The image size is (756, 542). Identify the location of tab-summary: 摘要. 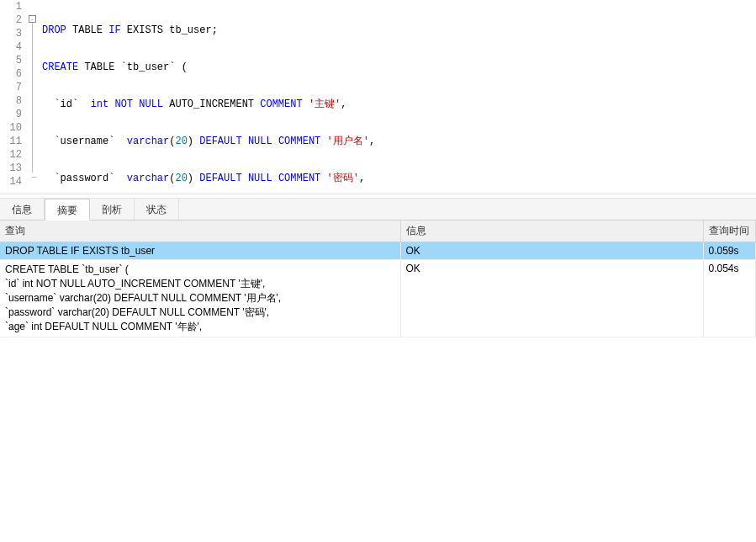
(67, 210).